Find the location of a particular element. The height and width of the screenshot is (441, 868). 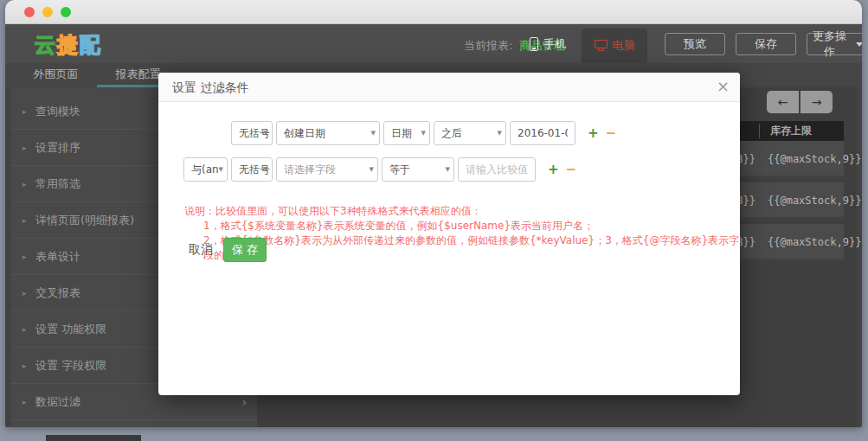

filter-row-2: 与(an ▼ 无括号 ▼ 请选择字段 ▼ 等于 ▼ + − is located at coordinates (380, 169).